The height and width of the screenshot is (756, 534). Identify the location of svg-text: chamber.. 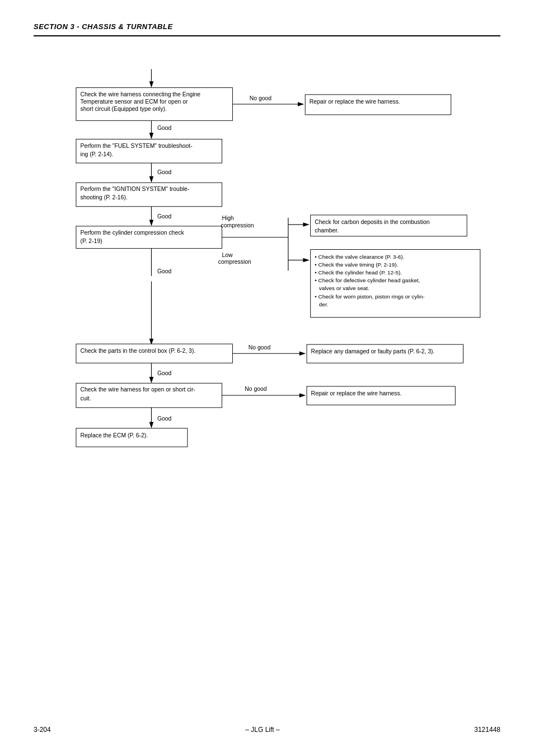
(327, 231).